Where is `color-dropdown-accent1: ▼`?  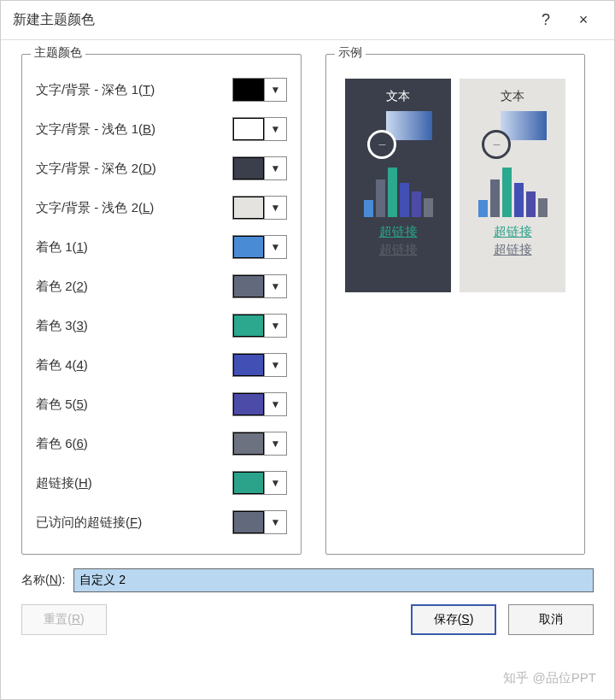
color-dropdown-accent1: ▼ is located at coordinates (260, 247).